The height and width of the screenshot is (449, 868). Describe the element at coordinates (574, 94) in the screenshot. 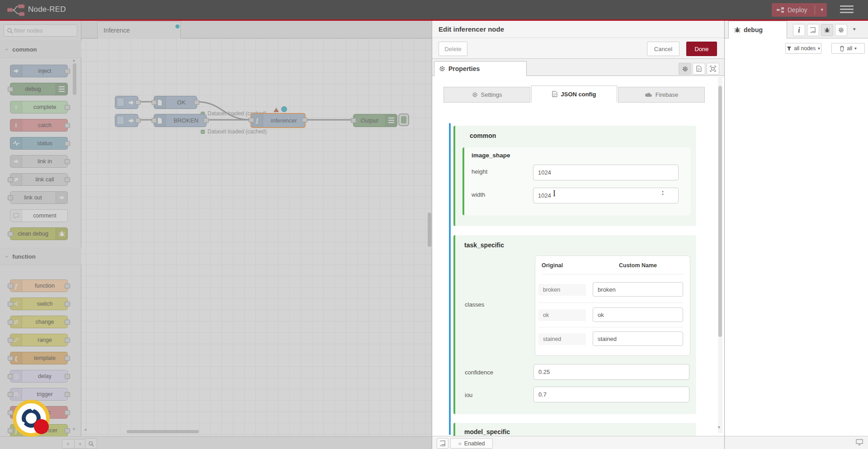

I see `subtab-json-config: JSON config` at that location.